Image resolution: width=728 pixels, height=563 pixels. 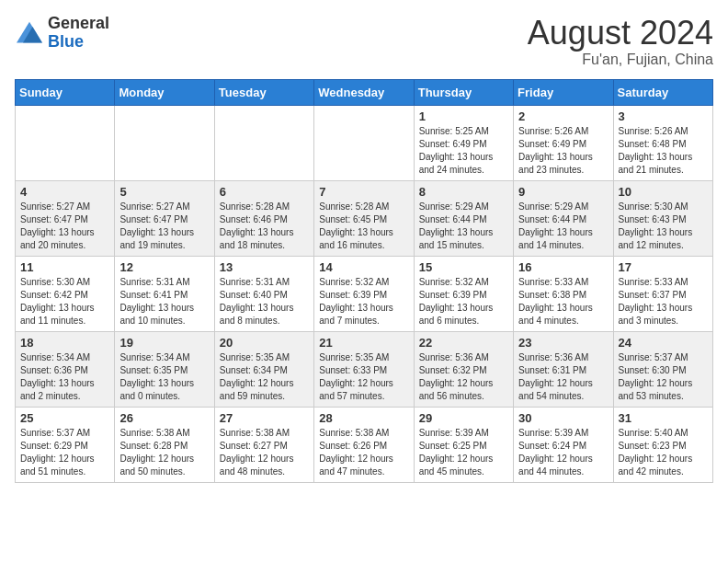 What do you see at coordinates (664, 377) in the screenshot?
I see `day-info: Sunrise: 5:37 AM Sunset: 6:30 PM Dayligh…` at bounding box center [664, 377].